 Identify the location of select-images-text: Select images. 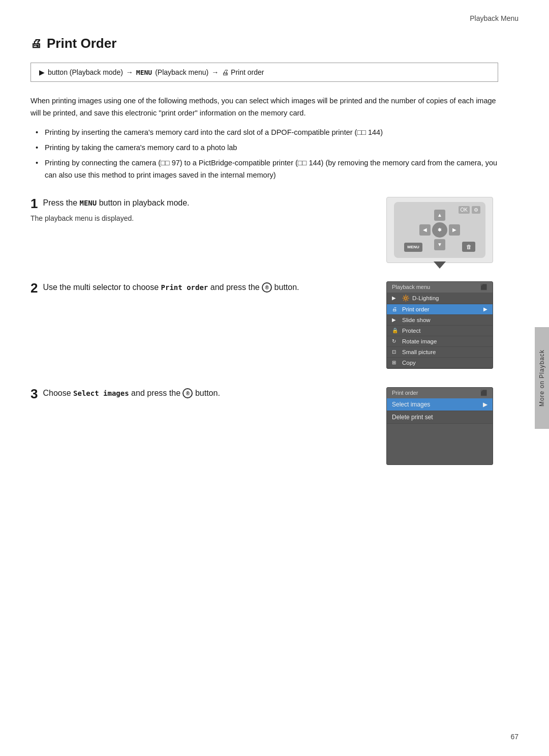
(411, 404).